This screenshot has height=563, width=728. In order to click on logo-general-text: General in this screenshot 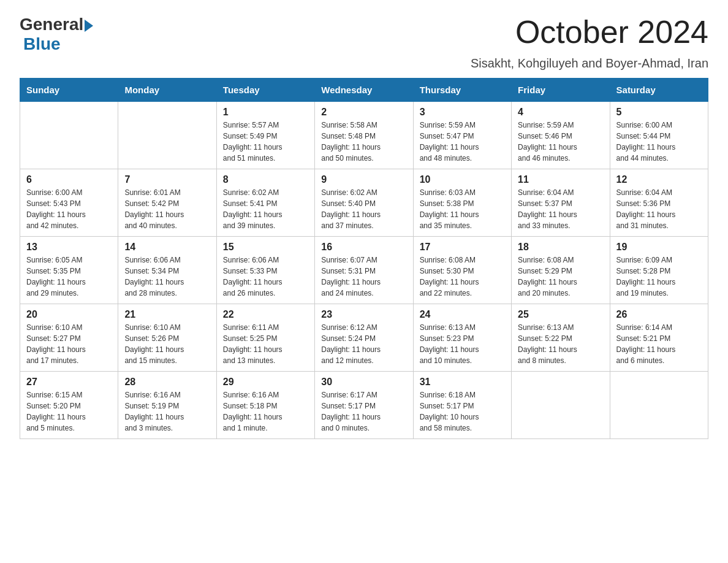, I will do `click(51, 25)`.